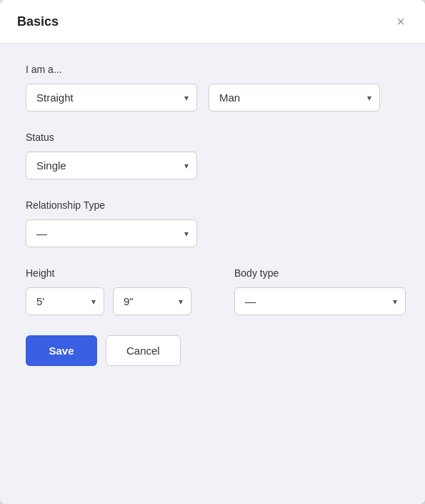 This screenshot has height=504, width=425. Describe the element at coordinates (38, 21) in the screenshot. I see `modal-title: Basics` at that location.